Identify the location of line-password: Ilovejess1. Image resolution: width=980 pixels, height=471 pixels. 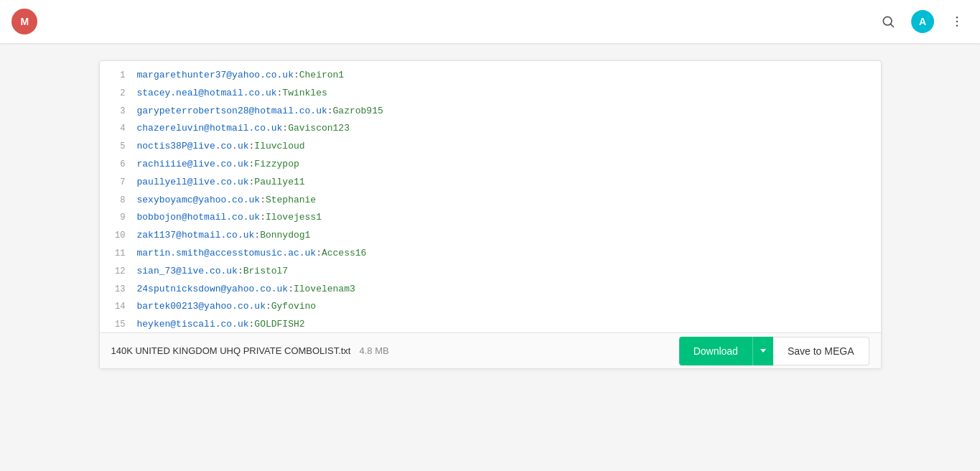
(294, 218).